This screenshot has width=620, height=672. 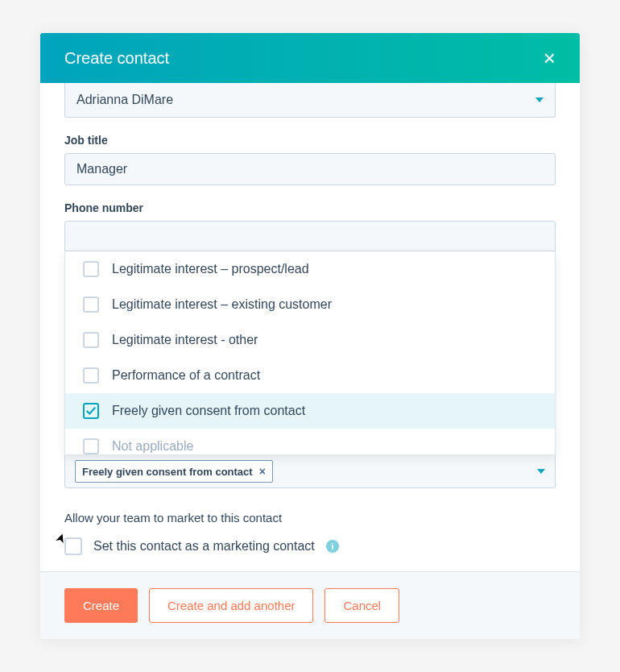 I want to click on option-freely-given-consent: Freely given consent from contact, so click(x=310, y=411).